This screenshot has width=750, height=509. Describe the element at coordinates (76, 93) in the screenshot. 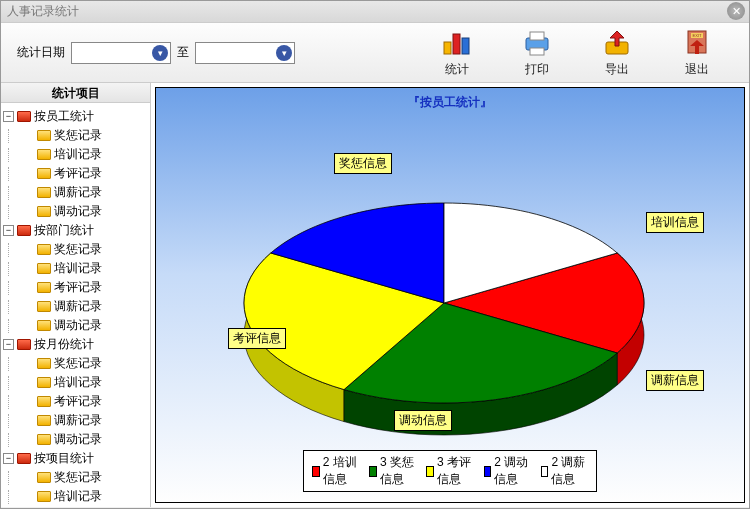

I see `sidebar-header: 统计项目` at that location.